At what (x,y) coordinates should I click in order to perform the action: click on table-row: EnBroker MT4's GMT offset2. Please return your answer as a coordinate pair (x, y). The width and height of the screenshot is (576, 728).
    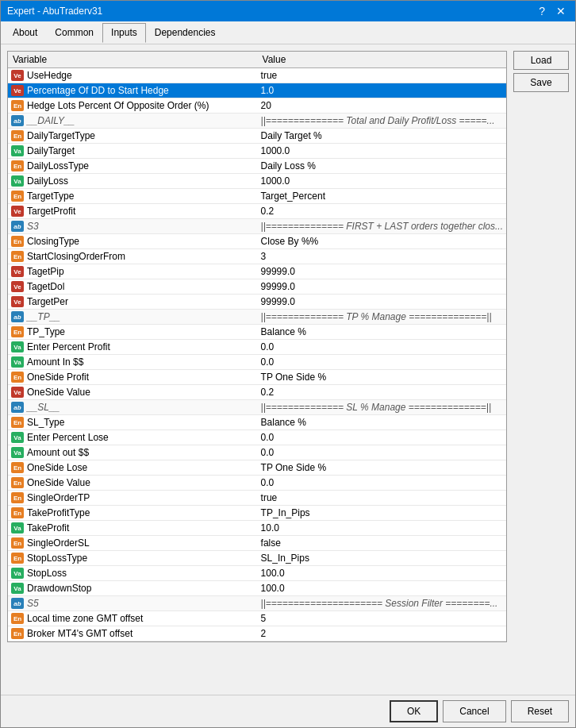
    Looking at the image, I should click on (257, 634).